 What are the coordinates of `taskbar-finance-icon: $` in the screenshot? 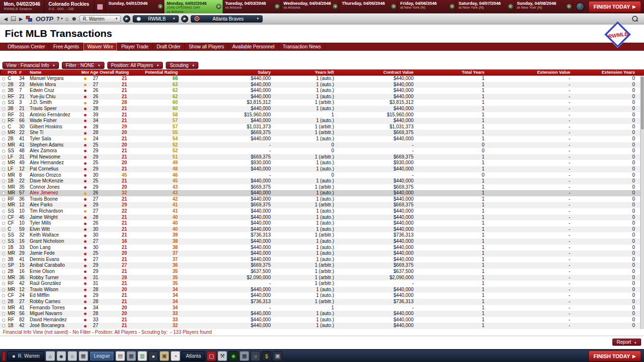 It's located at (266, 356).